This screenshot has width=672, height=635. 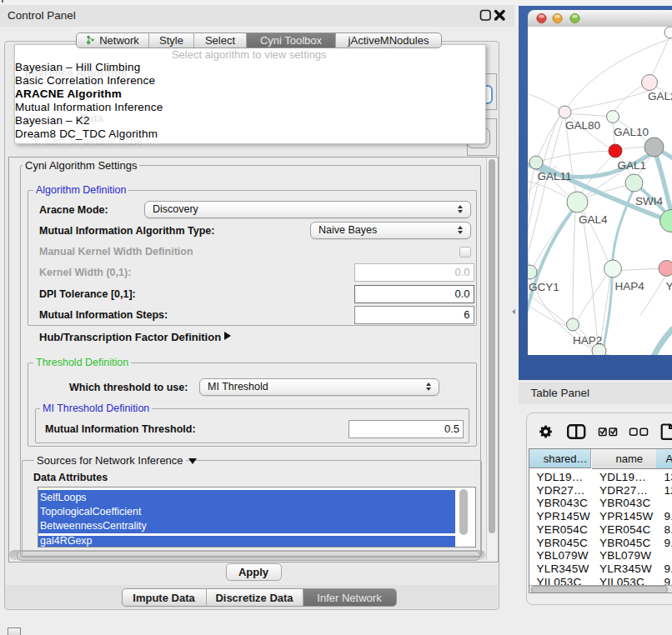 What do you see at coordinates (632, 165) in the screenshot?
I see `svg-text: GAL1` at bounding box center [632, 165].